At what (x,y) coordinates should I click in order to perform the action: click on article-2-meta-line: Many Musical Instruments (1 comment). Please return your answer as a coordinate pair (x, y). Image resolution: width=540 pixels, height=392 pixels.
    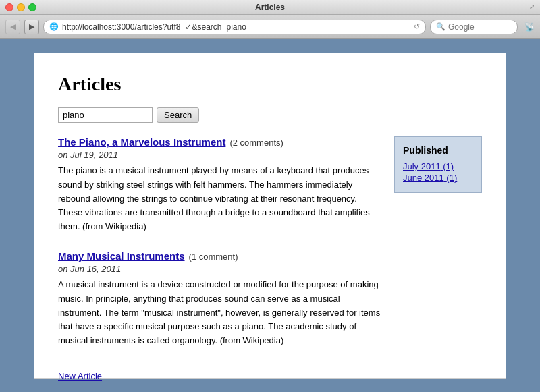
    Looking at the image, I should click on (219, 256).